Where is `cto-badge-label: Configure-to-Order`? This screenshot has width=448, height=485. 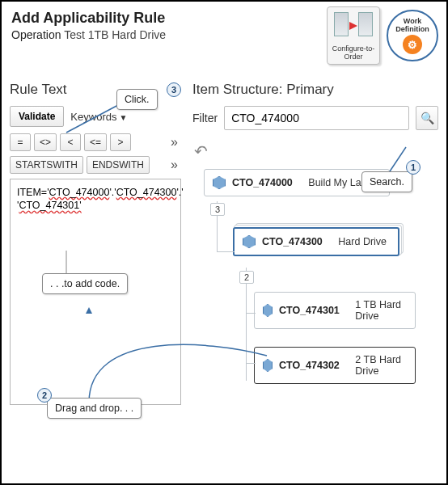 cto-badge-label: Configure-to-Order is located at coordinates (353, 53).